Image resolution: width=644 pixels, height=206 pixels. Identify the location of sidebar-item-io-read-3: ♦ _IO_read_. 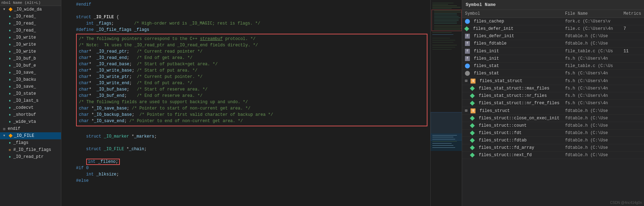
(30, 31).